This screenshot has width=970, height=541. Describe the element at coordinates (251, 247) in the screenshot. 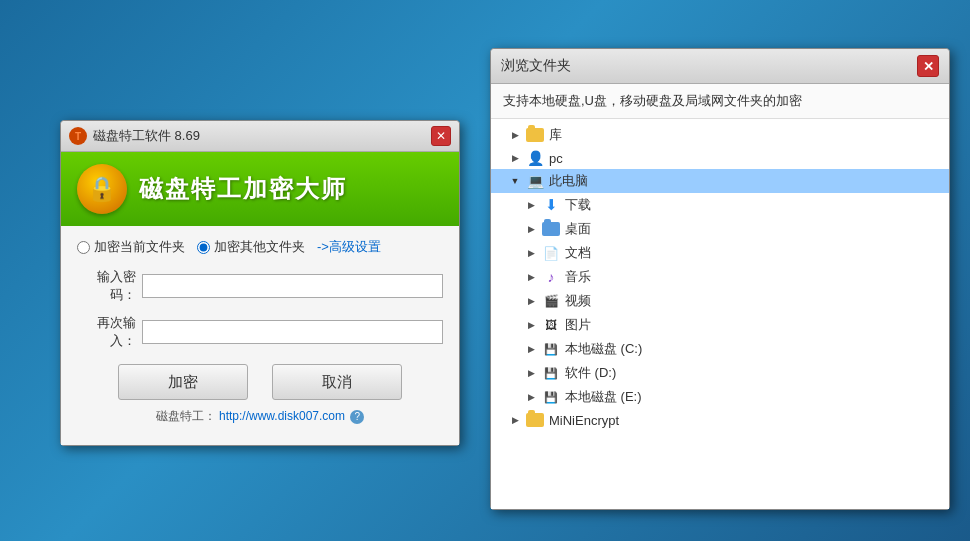

I see `radio-other-folder: 加密其他文件夹` at that location.